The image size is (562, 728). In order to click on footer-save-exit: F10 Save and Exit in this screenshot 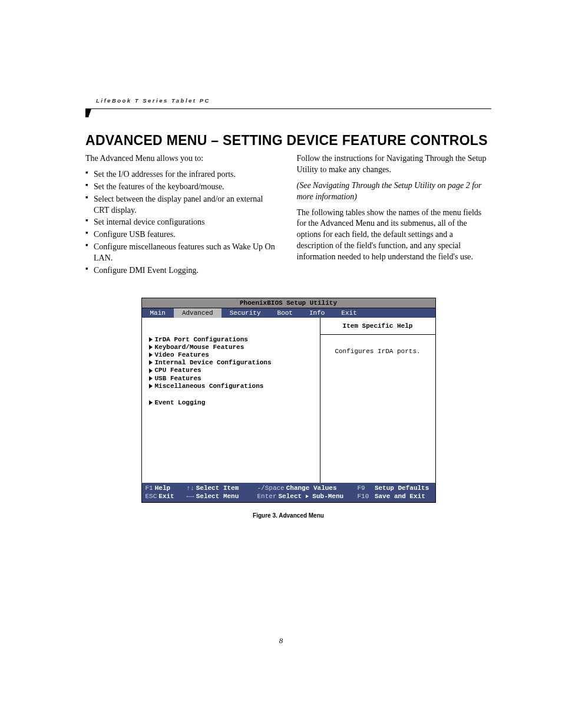, I will do `click(399, 496)`.